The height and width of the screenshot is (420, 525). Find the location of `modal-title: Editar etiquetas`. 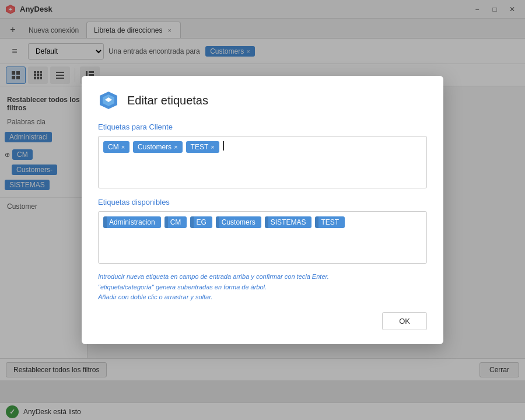

modal-title: Editar etiquetas is located at coordinates (168, 100).